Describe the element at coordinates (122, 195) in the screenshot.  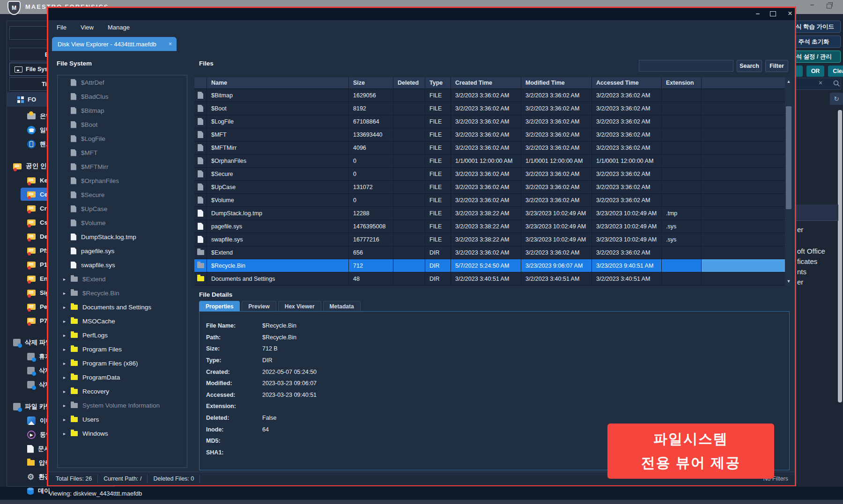
I see `tree-item: $Secure` at that location.